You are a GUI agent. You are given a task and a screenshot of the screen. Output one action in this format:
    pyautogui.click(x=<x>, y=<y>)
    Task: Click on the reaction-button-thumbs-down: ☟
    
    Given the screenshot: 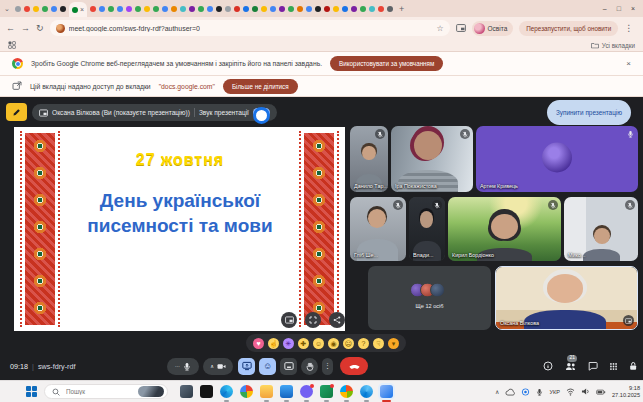 What is the action you would take?
    pyautogui.click(x=378, y=344)
    